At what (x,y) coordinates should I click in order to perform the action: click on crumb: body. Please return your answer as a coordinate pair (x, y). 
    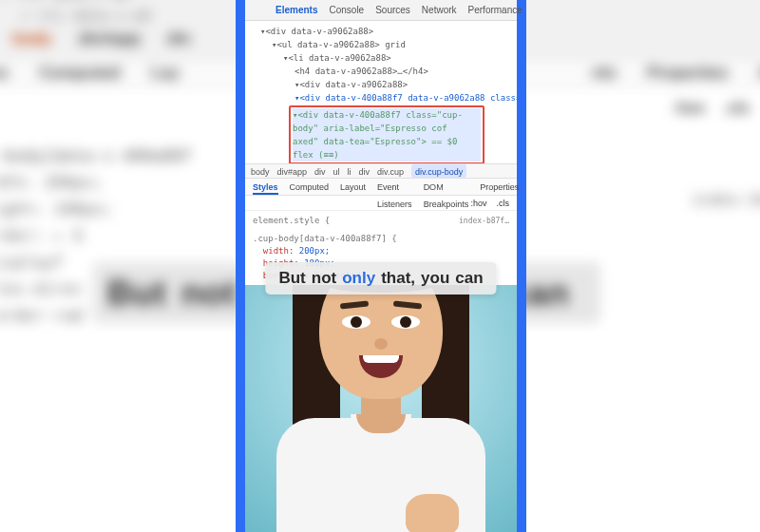
    Looking at the image, I should click on (260, 171).